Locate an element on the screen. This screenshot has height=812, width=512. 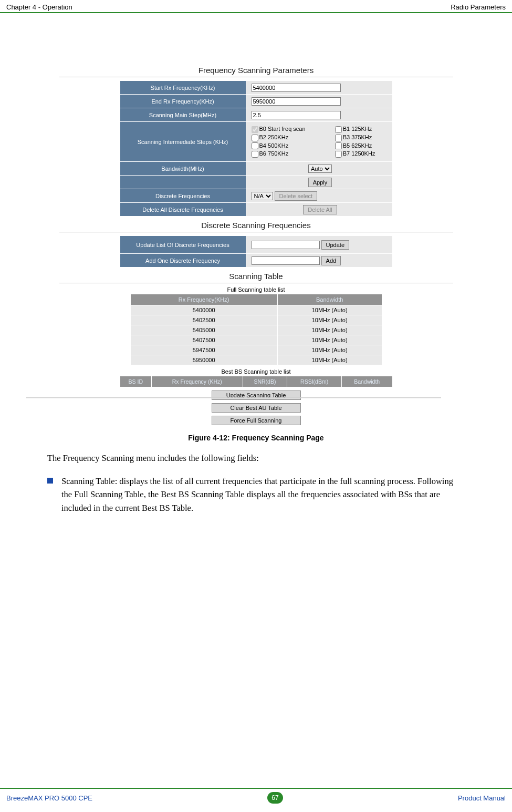
intro-paragraph: The Frequency Scanning menu includes the… is located at coordinates (256, 458).